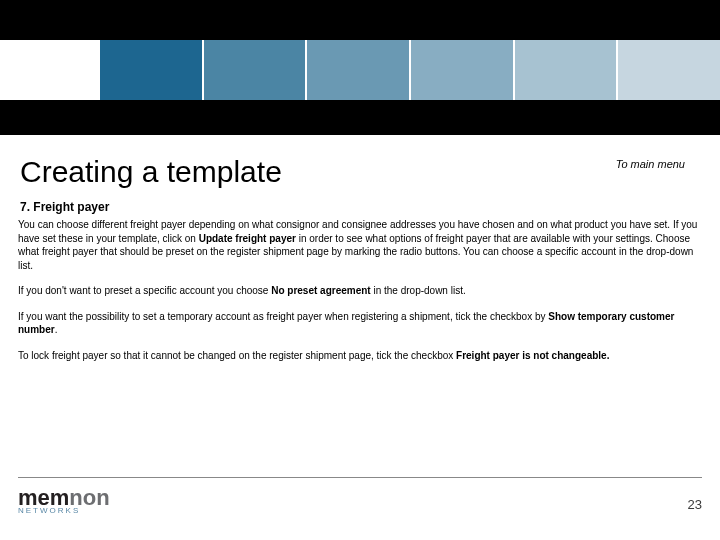  I want to click on p1-bold: Update freight payer, so click(248, 238).